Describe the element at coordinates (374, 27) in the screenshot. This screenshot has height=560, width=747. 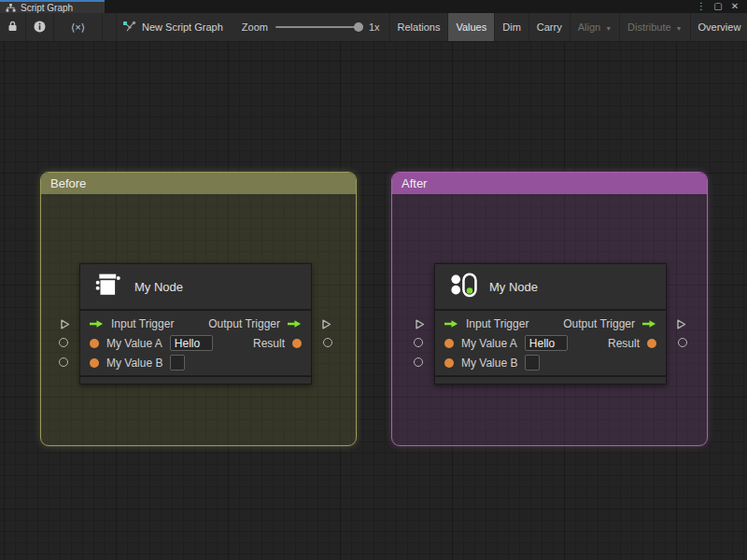
I see `zoom-value: 1x` at that location.